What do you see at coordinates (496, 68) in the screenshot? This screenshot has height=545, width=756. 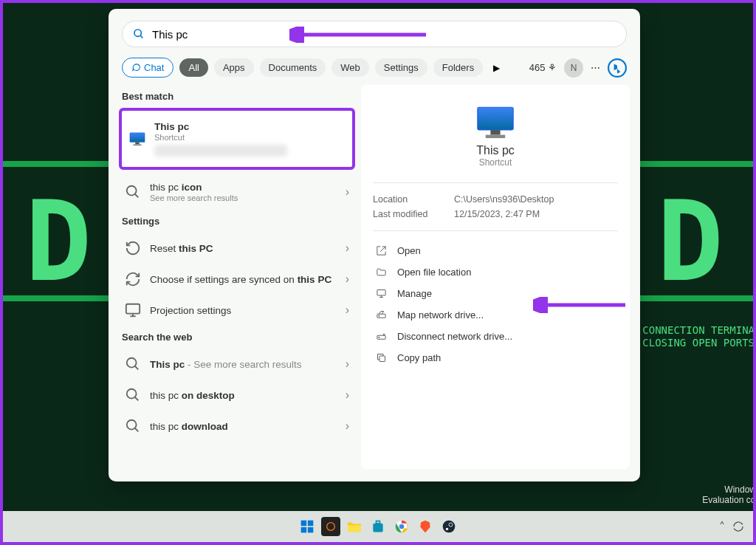 I see `more-tabs-icon: ▶` at bounding box center [496, 68].